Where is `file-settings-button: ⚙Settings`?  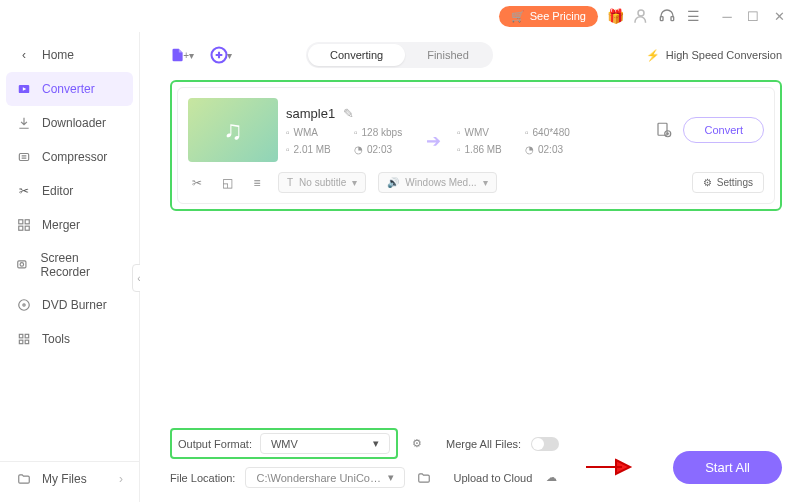
file-settings-button: ⚙Settings is located at coordinates (728, 182).